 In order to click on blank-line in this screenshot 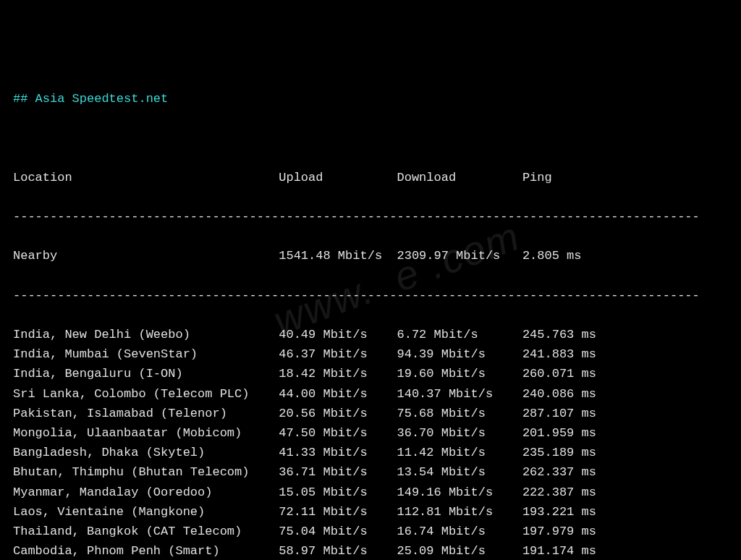, I will do `click(370, 137)`.